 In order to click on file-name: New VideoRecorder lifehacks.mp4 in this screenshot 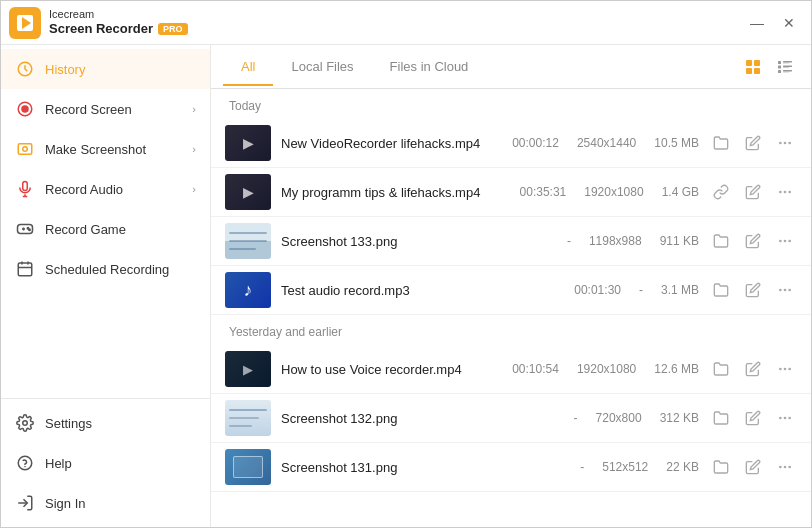, I will do `click(392, 144)`.